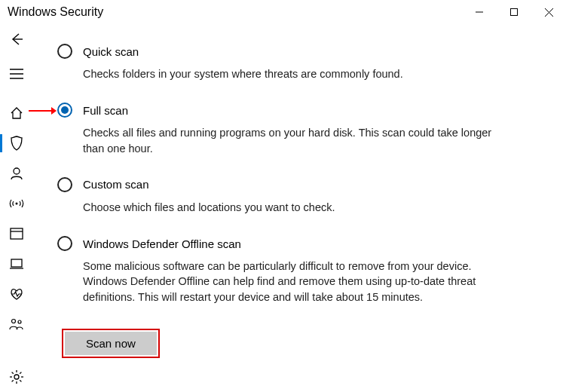 Image resolution: width=566 pixels, height=392 pixels. What do you see at coordinates (294, 282) in the screenshot?
I see `desc-offline-scan: Some malicious software can be particula…` at bounding box center [294, 282].